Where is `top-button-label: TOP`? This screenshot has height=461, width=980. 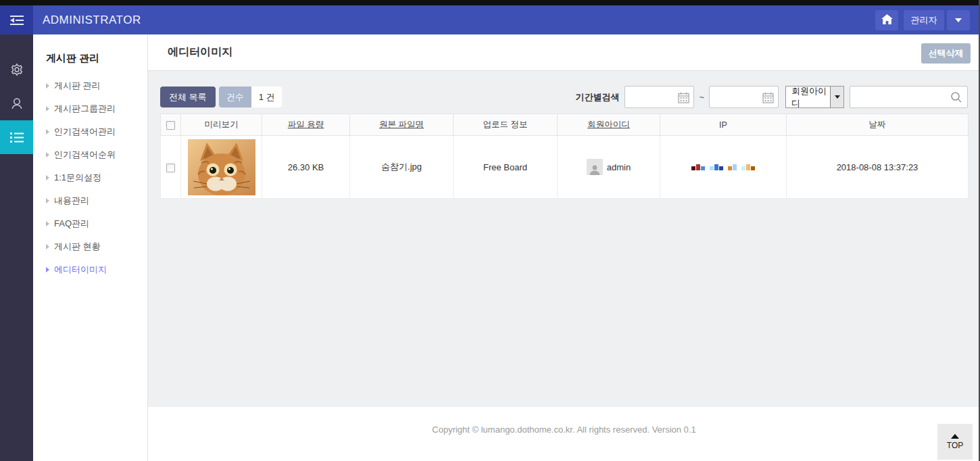 top-button-label: TOP is located at coordinates (955, 445).